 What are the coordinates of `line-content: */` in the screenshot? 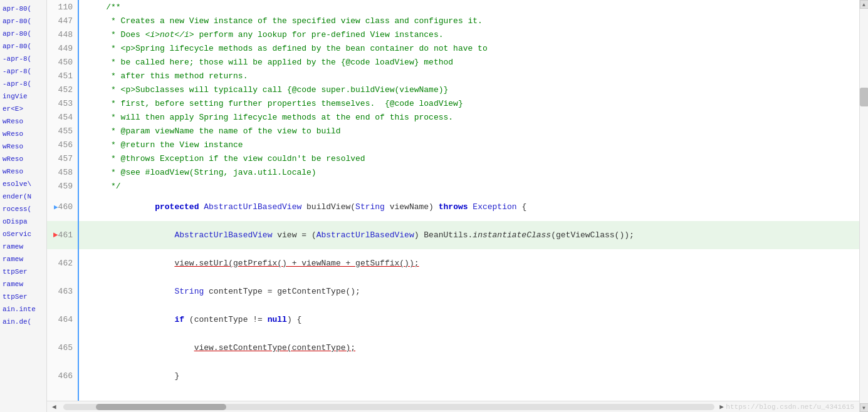 It's located at (469, 186).